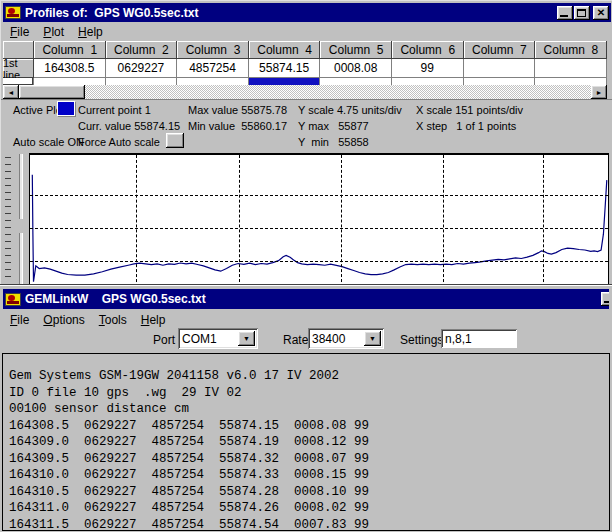 The image size is (612, 532). What do you see at coordinates (54, 32) in the screenshot?
I see `menu-plot: Plot` at bounding box center [54, 32].